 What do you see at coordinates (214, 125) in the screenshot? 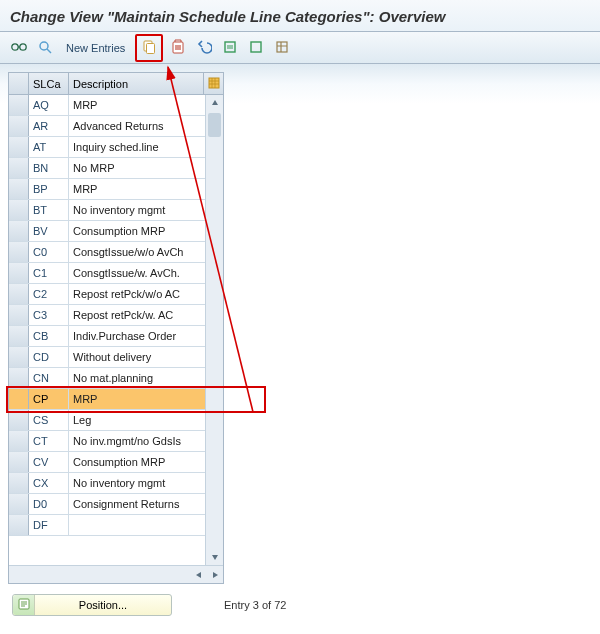
I see `scrollbar-thumb` at bounding box center [214, 125].